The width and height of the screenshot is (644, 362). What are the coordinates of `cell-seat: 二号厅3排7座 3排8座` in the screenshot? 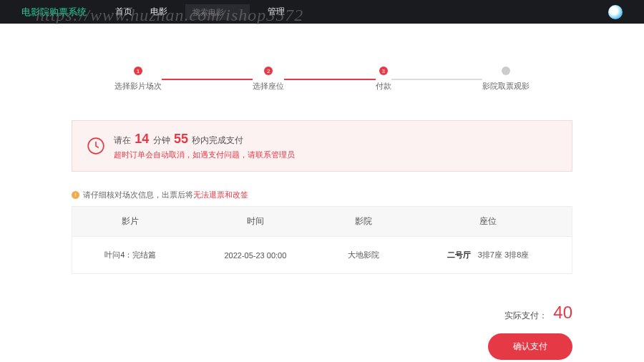 It's located at (488, 255).